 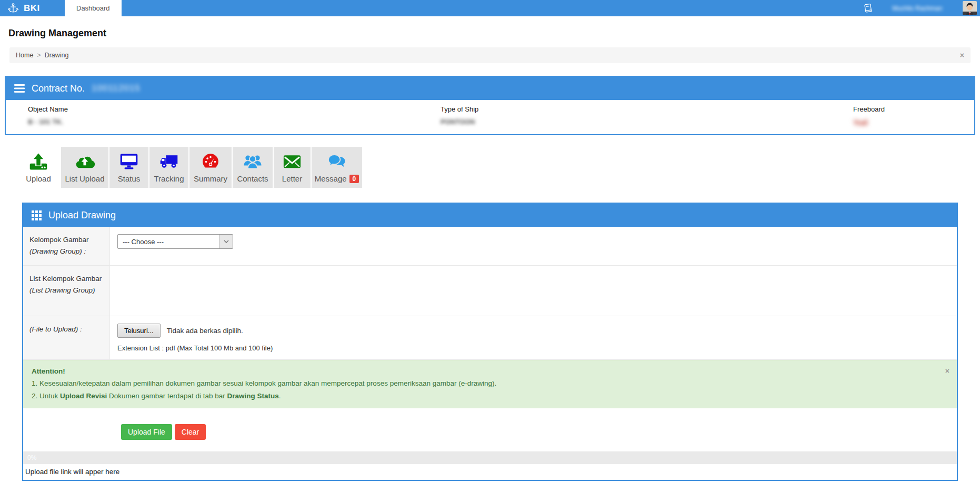 What do you see at coordinates (293, 167) in the screenshot?
I see `tab-letter: Letter` at bounding box center [293, 167].